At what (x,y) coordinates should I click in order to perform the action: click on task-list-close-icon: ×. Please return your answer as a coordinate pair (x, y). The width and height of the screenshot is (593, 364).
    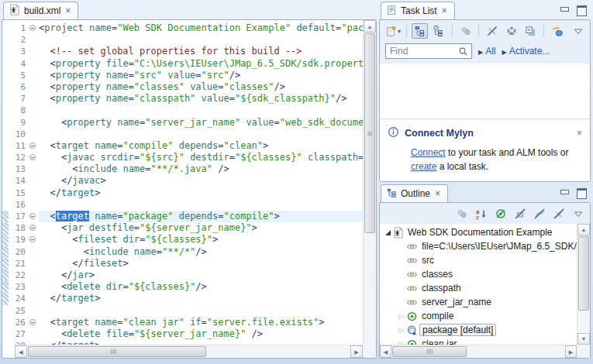
    Looking at the image, I should click on (445, 11).